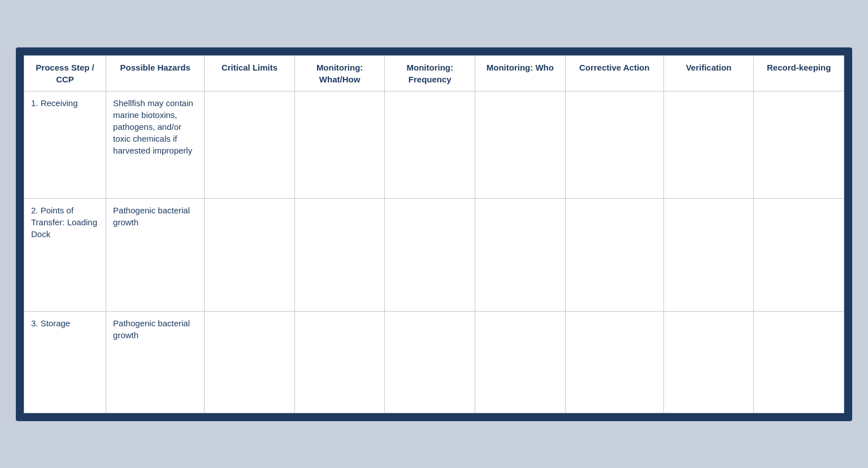 Image resolution: width=868 pixels, height=468 pixels. I want to click on cell-storage-recordkeeping, so click(799, 362).